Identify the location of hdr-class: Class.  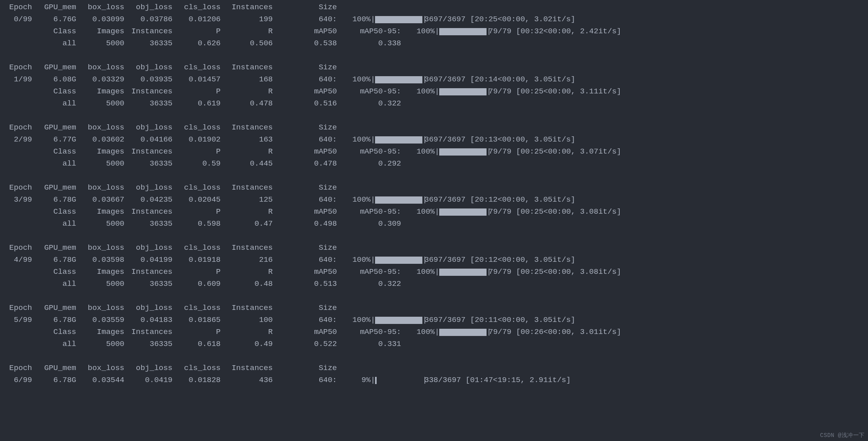
(54, 212).